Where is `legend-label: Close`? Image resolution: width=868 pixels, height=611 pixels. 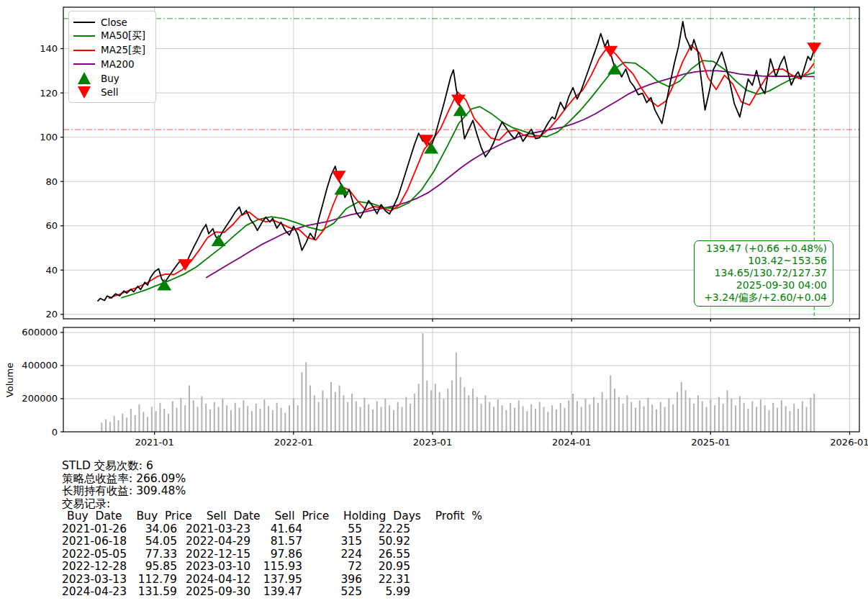 legend-label: Close is located at coordinates (114, 22).